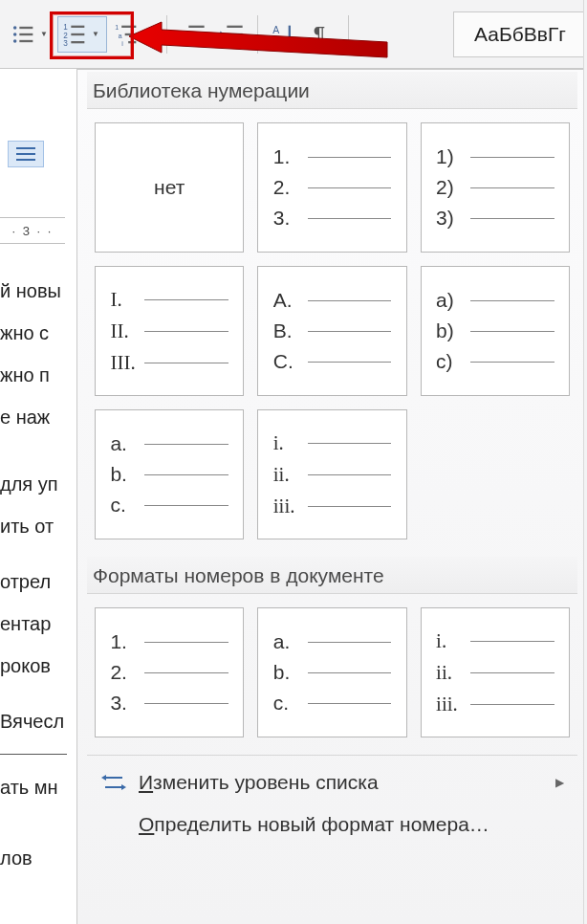 The height and width of the screenshot is (924, 587). I want to click on tile-none: нет, so click(169, 187).